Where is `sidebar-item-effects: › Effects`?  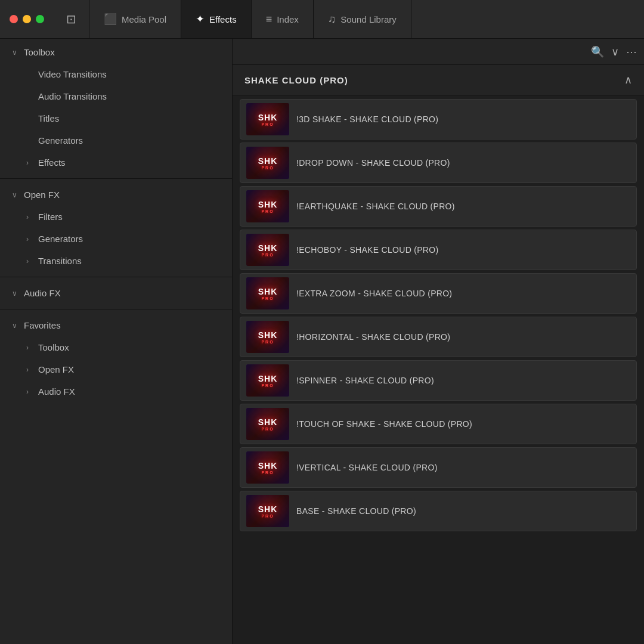
sidebar-item-effects: › Effects is located at coordinates (116, 162).